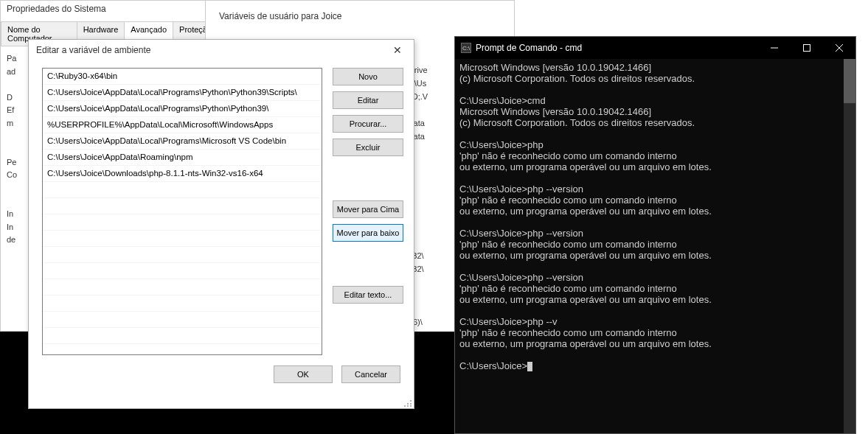 This screenshot has height=434, width=868. I want to click on path-item: C:\Users\Joice\AppData\Roaming\npm, so click(182, 158).